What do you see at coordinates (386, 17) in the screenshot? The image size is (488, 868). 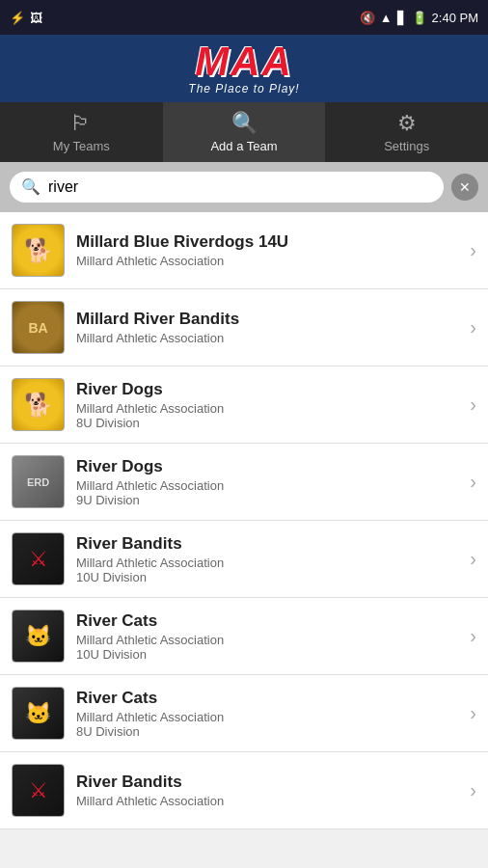 I see `wifi-icon: ▲` at bounding box center [386, 17].